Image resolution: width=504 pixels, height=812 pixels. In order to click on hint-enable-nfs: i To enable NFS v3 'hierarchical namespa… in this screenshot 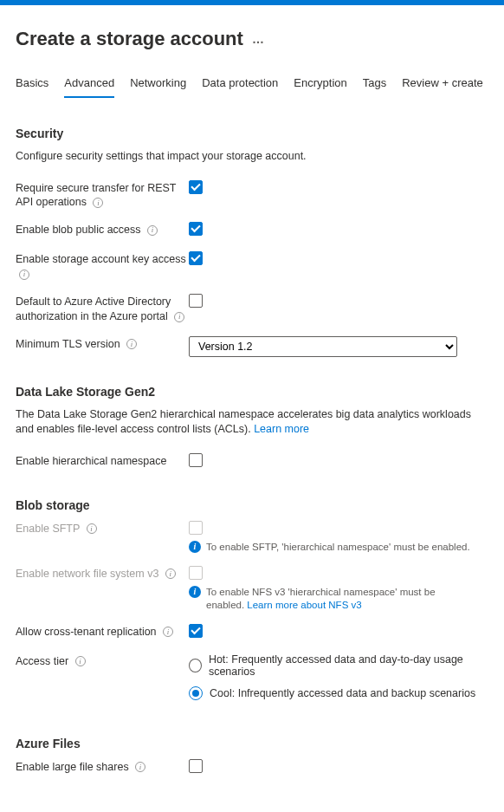, I will do `click(332, 599)`.